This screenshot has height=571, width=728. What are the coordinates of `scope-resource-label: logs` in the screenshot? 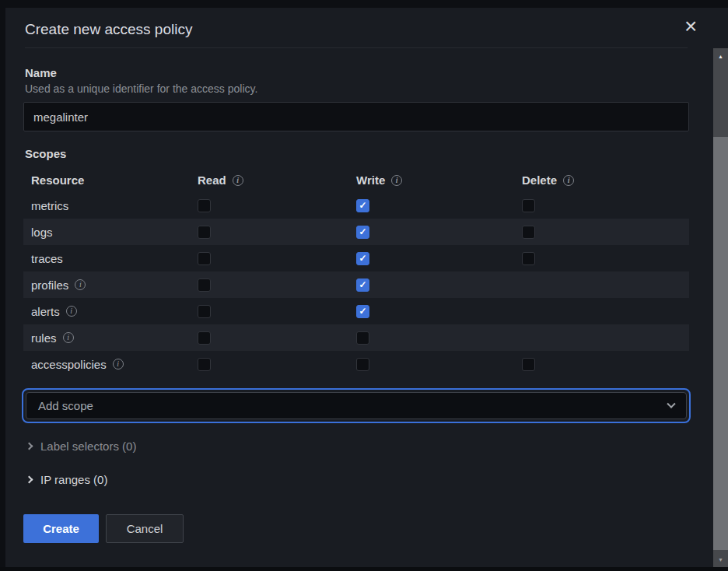 It's located at (114, 232).